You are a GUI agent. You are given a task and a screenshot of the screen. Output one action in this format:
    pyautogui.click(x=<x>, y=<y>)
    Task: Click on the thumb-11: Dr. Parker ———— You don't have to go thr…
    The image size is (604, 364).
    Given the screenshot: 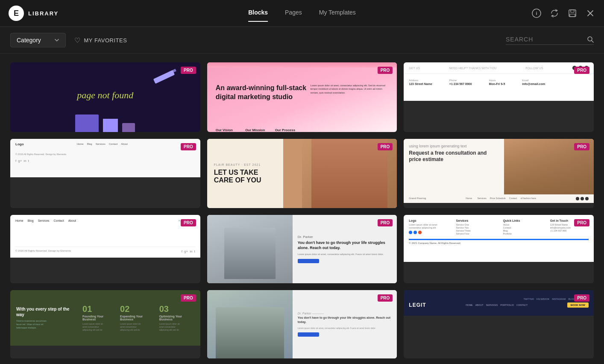 What is the action you would take?
    pyautogui.click(x=302, y=324)
    